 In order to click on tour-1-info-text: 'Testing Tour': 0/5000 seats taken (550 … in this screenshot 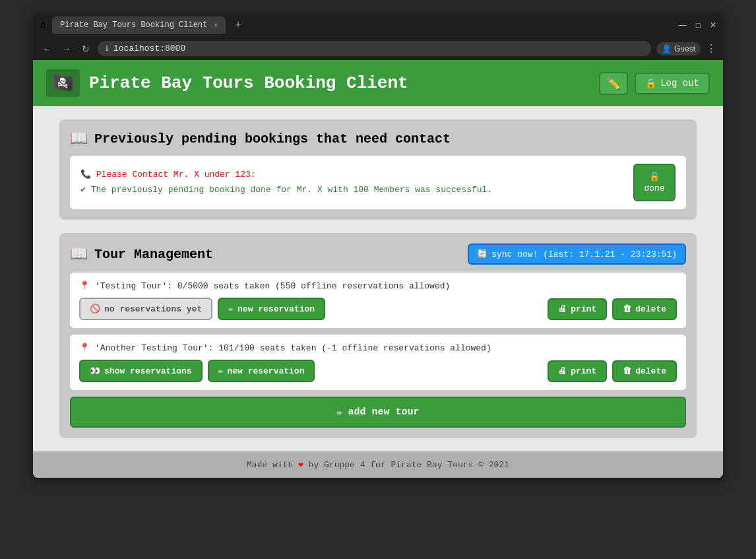, I will do `click(272, 286)`.